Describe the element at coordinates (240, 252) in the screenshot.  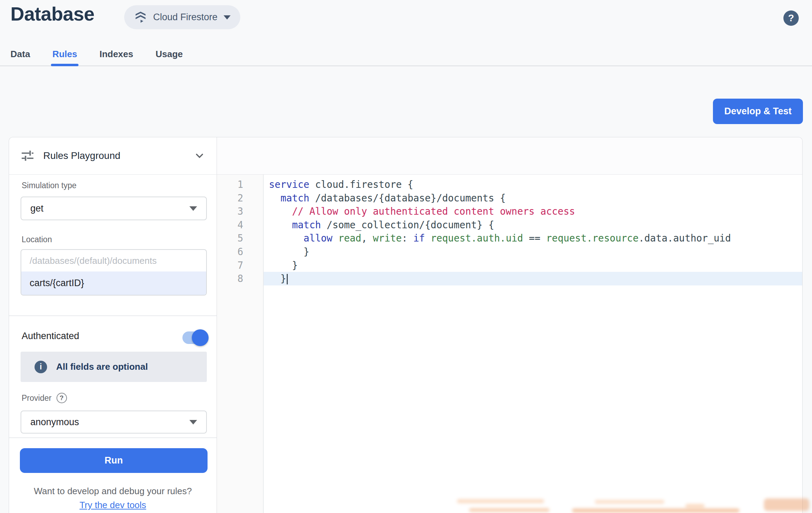
I see `line-number: 6` at that location.